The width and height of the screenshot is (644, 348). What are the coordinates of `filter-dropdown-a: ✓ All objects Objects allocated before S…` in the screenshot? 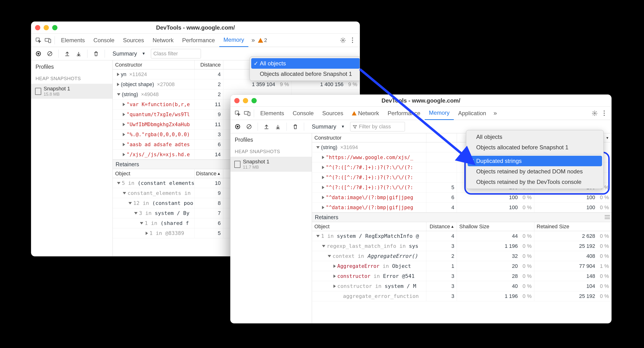 It's located at (305, 69).